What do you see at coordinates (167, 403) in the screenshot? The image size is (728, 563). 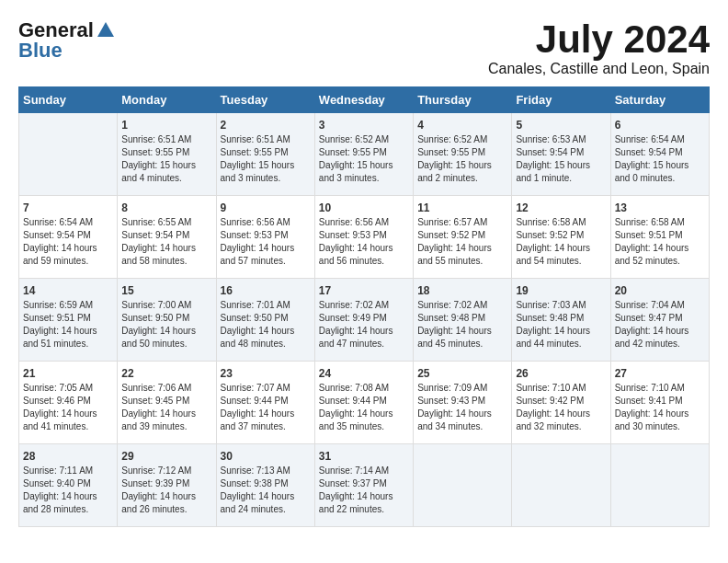 I see `calendar-cell: 22Sunrise: 7:06 AM Sunset: 9:45 PM Dayli…` at bounding box center [167, 403].